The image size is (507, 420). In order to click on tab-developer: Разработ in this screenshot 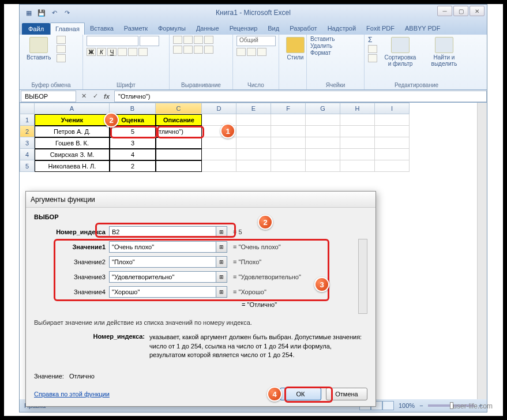, I will do `click(303, 28)`.